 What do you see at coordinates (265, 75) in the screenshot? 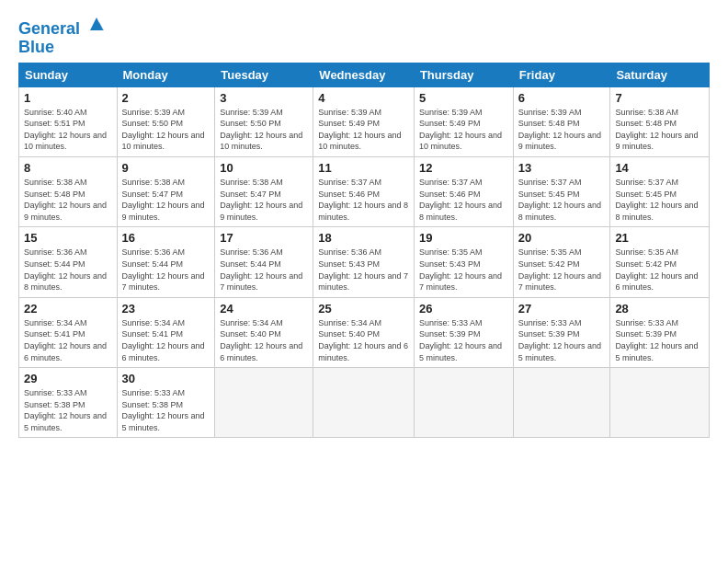
I see `weekday-header-tuesday: Tuesday` at bounding box center [265, 75].